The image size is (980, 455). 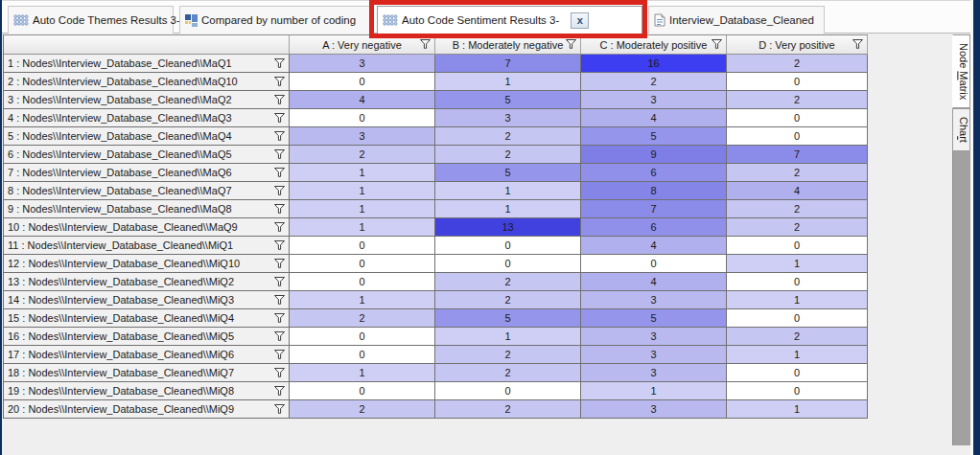 What do you see at coordinates (362, 63) in the screenshot?
I see `matrix-cell-r1-ca: 3` at bounding box center [362, 63].